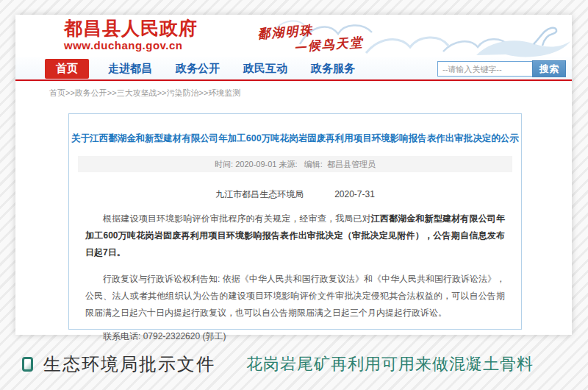 Image resolution: width=588 pixels, height=390 pixels. What do you see at coordinates (265, 69) in the screenshot?
I see `nav-item-interaction: 政民互动` at bounding box center [265, 69].